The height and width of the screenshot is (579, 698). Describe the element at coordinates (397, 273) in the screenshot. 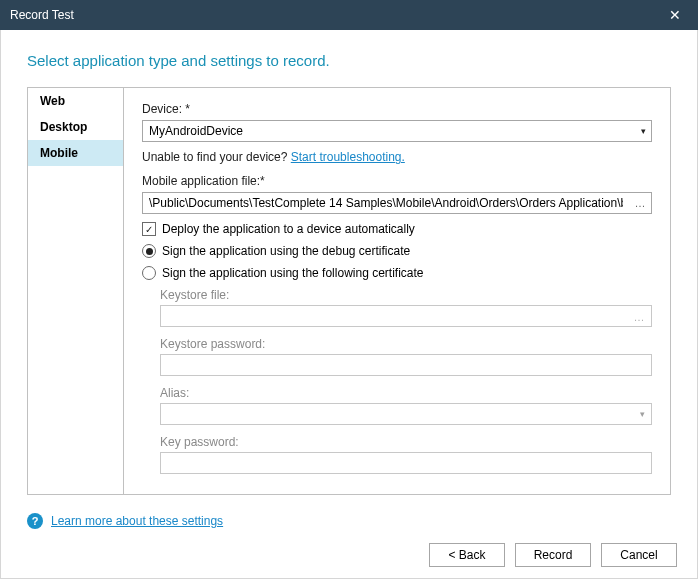

I see `sign-custom-row: Sign the application using the following…` at that location.